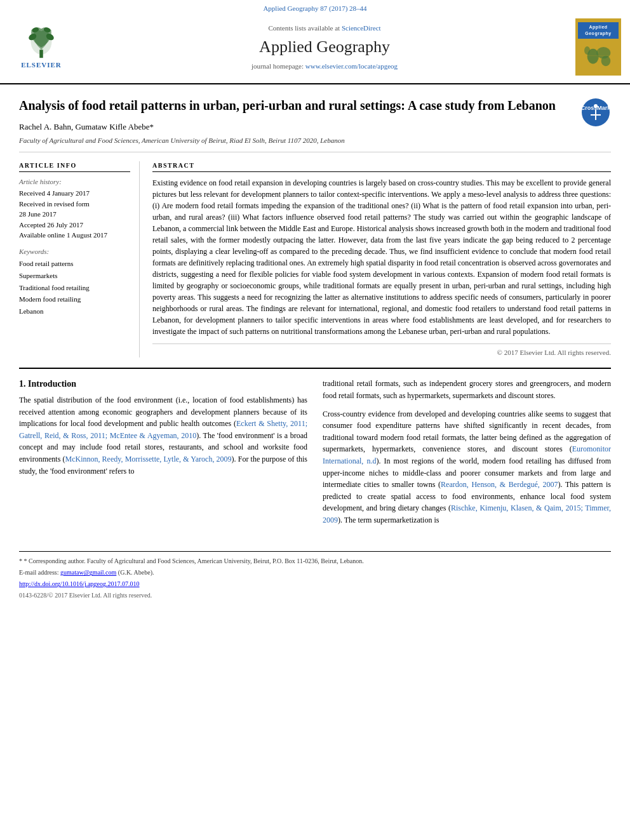 The height and width of the screenshot is (840, 630). Describe the element at coordinates (315, 368) in the screenshot. I see `section-divider` at that location.